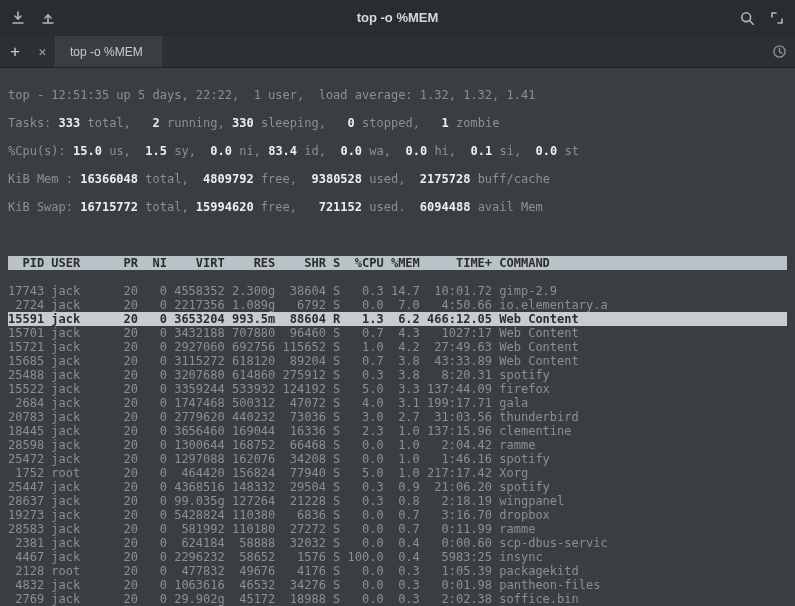  What do you see at coordinates (398, 459) in the screenshot?
I see `process-row: 25472 jack 20 0 1297088 162076 34208 S 0…` at bounding box center [398, 459].